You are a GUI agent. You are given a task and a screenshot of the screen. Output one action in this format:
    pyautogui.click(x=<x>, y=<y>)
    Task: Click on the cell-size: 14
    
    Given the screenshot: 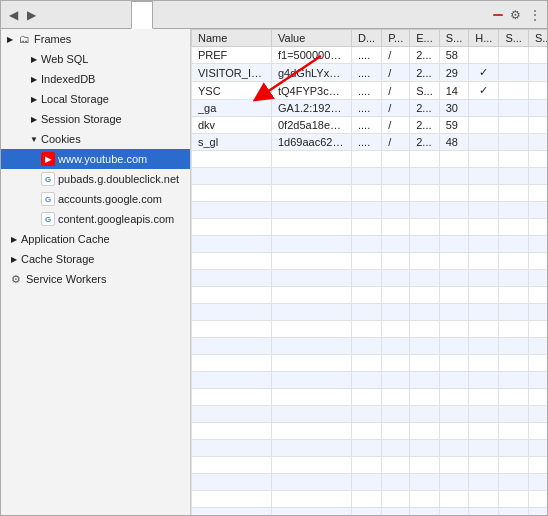 What is the action you would take?
    pyautogui.click(x=454, y=91)
    